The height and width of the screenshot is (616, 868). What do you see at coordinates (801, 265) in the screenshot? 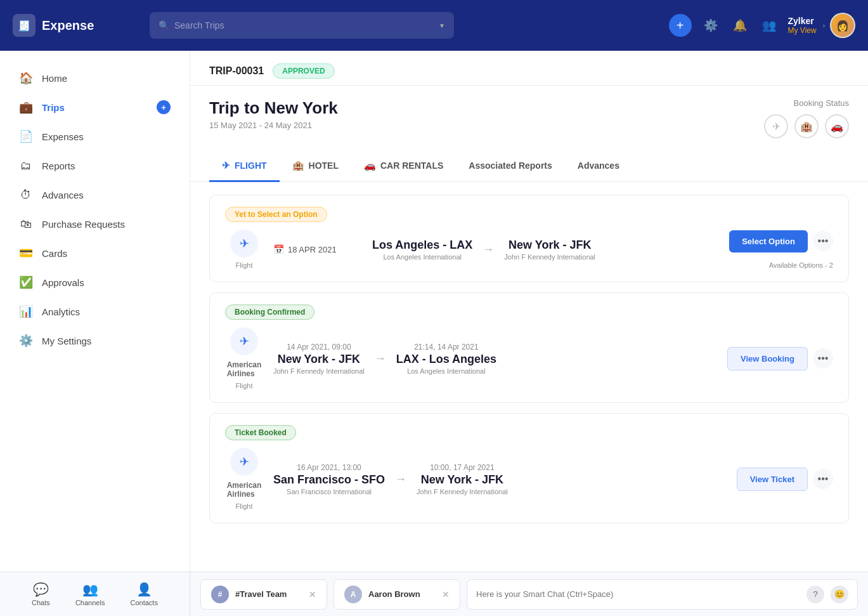
I see `available-options-1: Available Options - 2` at bounding box center [801, 265].